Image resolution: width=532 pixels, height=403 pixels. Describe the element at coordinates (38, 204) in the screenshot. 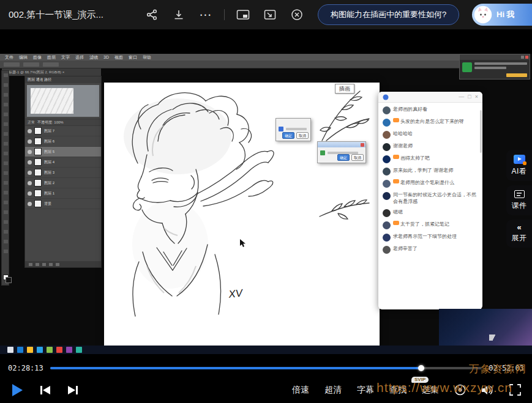

I see `layer-thumbnail` at that location.